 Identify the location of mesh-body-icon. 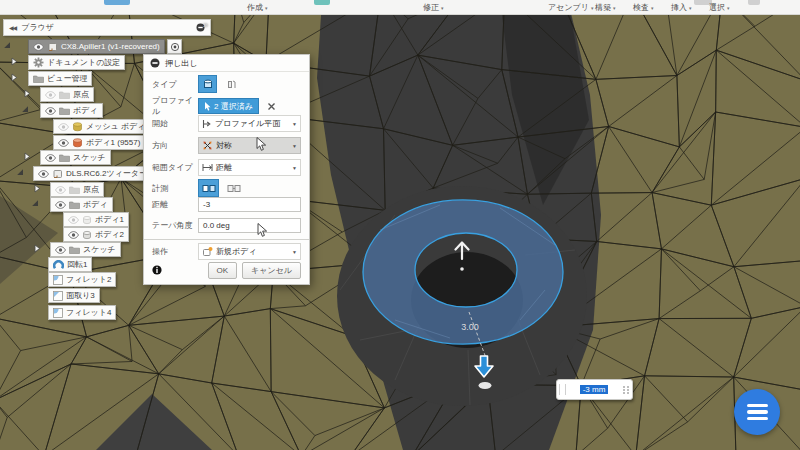
(78, 127).